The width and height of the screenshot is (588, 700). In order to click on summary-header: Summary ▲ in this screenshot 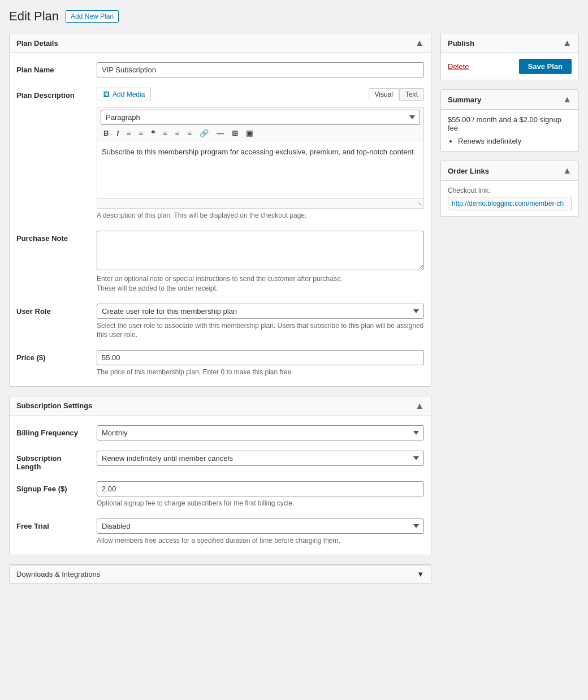, I will do `click(510, 100)`.